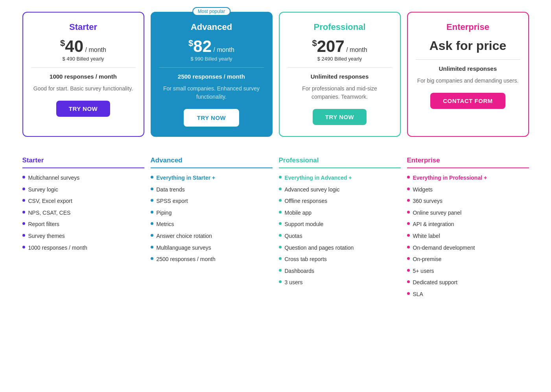 This screenshot has height=392, width=551. I want to click on professional-price-block: $207 / month $ 2490 Billed yearly, so click(340, 50).